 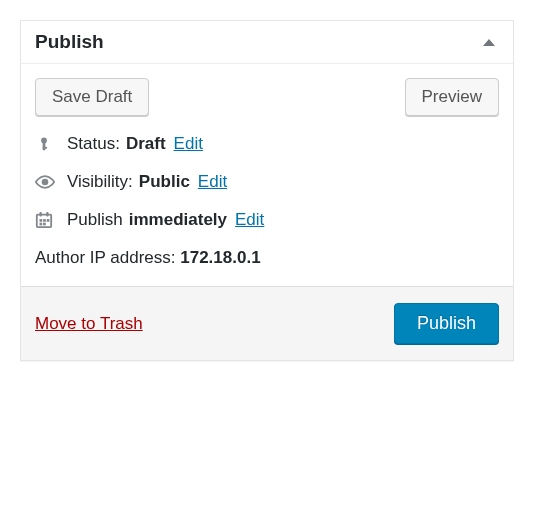 What do you see at coordinates (489, 42) in the screenshot?
I see `collapse-toggle-icon` at bounding box center [489, 42].